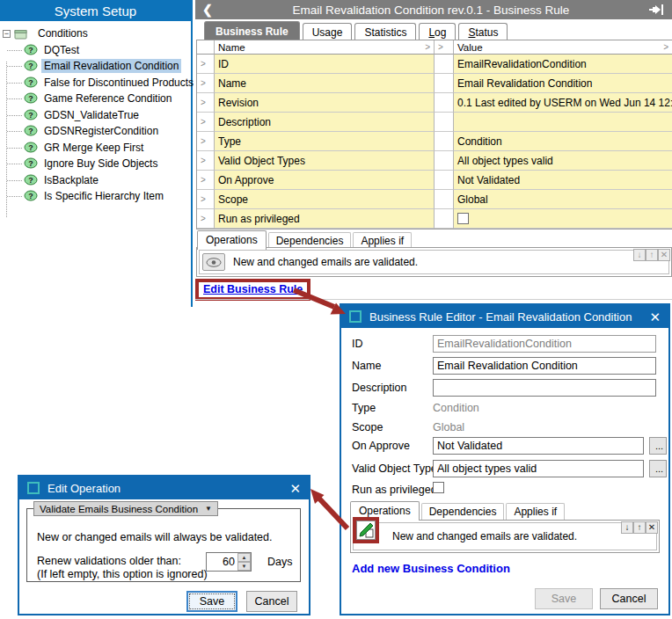  Describe the element at coordinates (325, 47) in the screenshot. I see `name-column-header: Name>` at that location.